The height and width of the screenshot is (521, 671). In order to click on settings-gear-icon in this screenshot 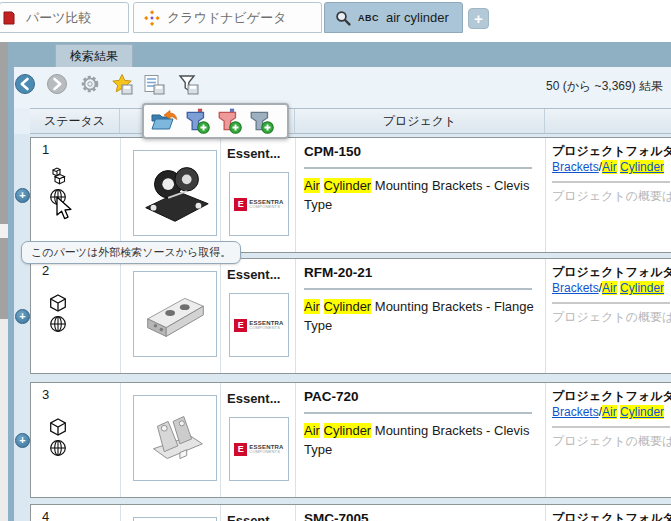, I will do `click(90, 84)`.